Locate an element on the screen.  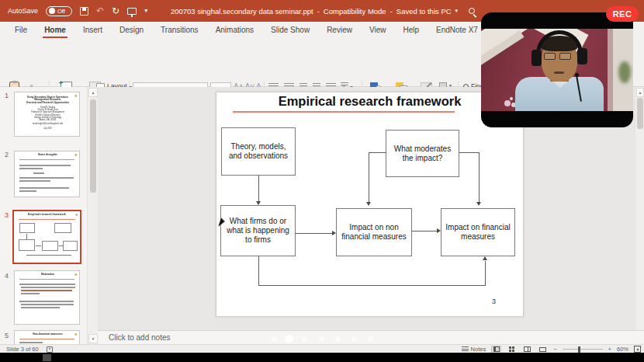
thumb3-title: Empirical research framework is located at coordinates (47, 214).